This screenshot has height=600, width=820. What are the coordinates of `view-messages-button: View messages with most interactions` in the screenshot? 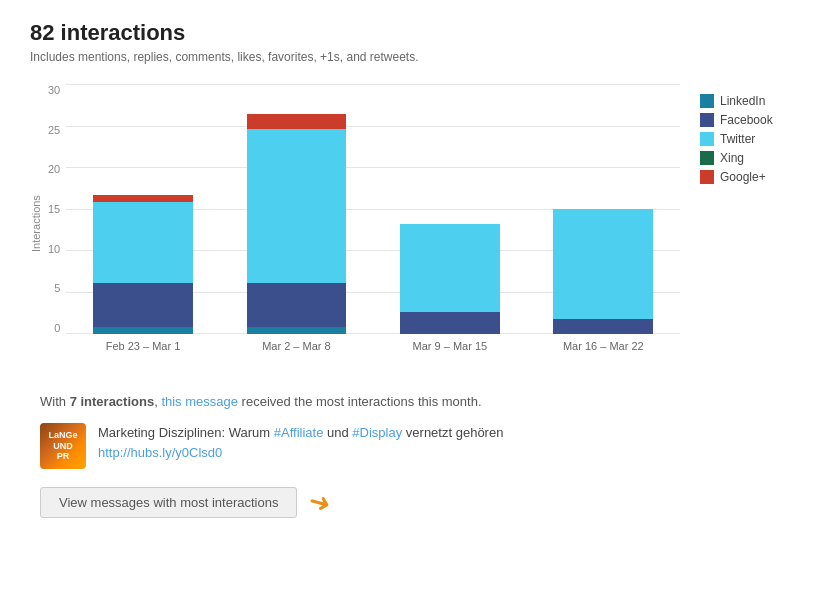 It's located at (168, 502).